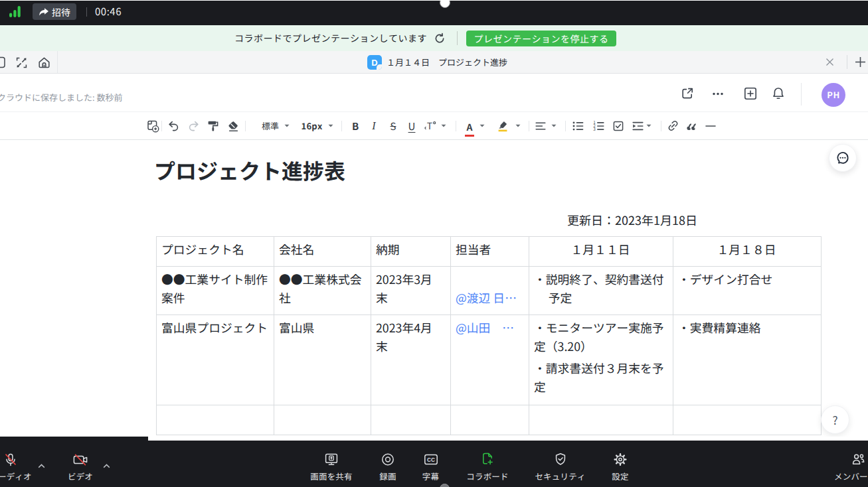 Image resolution: width=868 pixels, height=487 pixels. What do you see at coordinates (692, 126) in the screenshot?
I see `quote-icon` at bounding box center [692, 126].